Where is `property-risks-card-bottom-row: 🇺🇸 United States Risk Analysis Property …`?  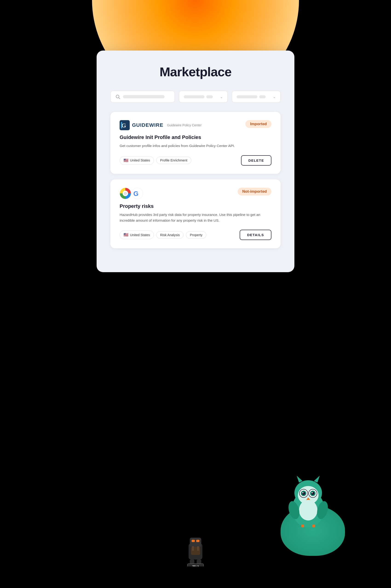 property-risks-card-bottom-row: 🇺🇸 United States Risk Analysis Property … is located at coordinates (196, 235).